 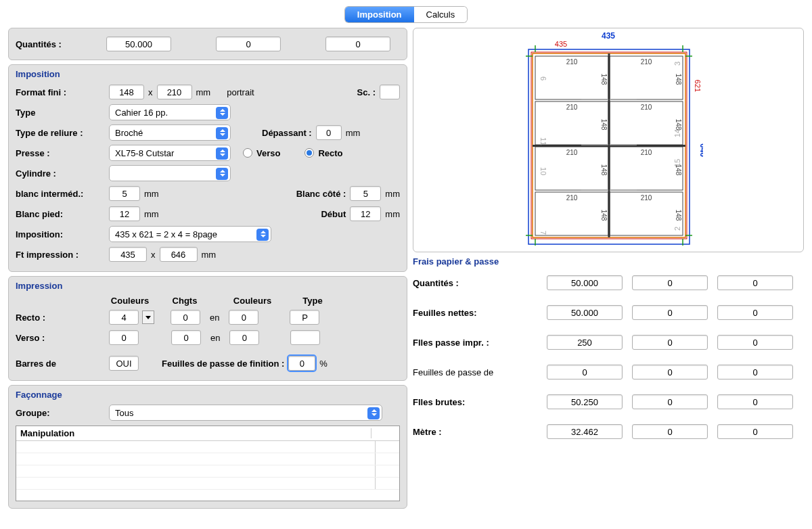 What do you see at coordinates (240, 92) in the screenshot?
I see `orientation-text: portrait` at bounding box center [240, 92].